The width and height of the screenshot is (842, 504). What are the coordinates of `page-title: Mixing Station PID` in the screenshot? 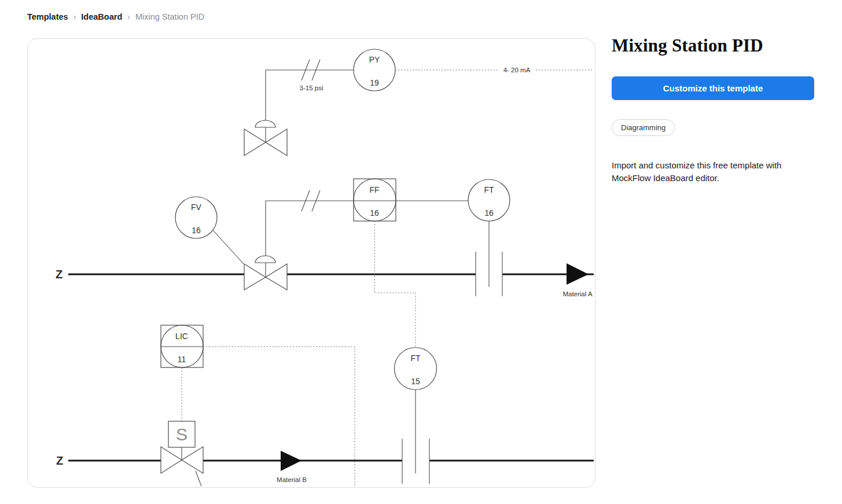 It's located at (713, 46).